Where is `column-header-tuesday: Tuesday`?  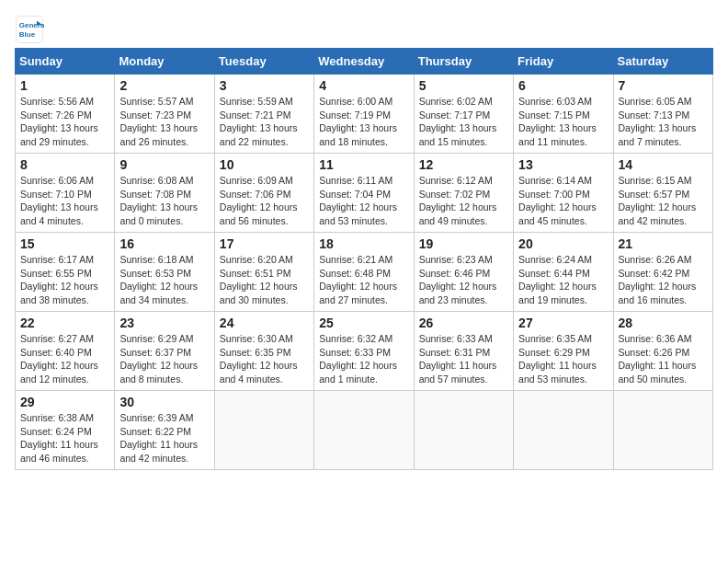
column-header-tuesday: Tuesday is located at coordinates (264, 62).